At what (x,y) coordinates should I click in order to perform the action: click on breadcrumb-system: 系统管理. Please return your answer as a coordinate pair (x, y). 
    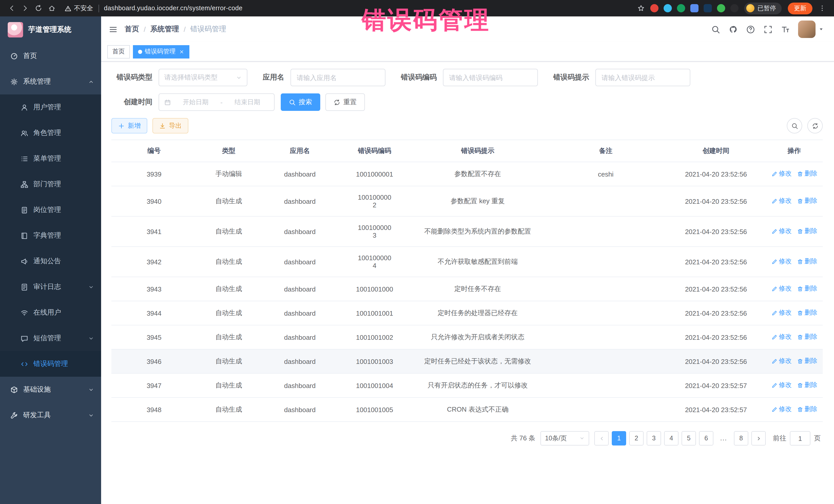
    Looking at the image, I should click on (164, 29).